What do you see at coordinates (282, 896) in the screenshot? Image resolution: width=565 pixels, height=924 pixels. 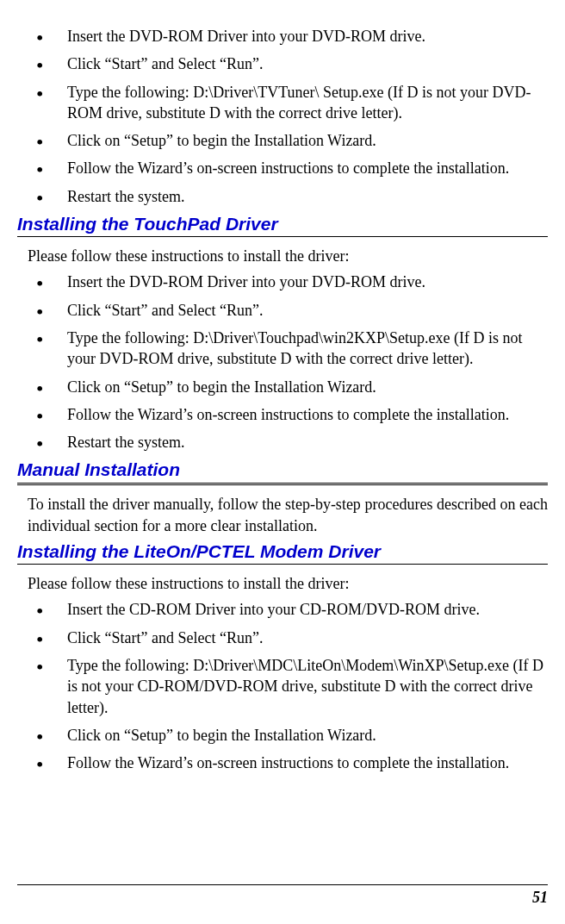 I see `page-number: 51` at bounding box center [282, 896].